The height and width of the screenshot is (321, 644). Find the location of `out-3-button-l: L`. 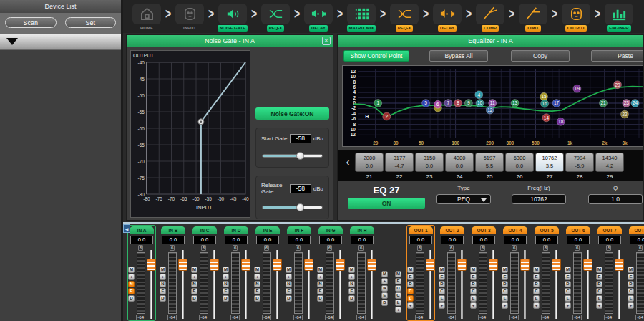

out-3-button-l: L is located at coordinates (474, 298).